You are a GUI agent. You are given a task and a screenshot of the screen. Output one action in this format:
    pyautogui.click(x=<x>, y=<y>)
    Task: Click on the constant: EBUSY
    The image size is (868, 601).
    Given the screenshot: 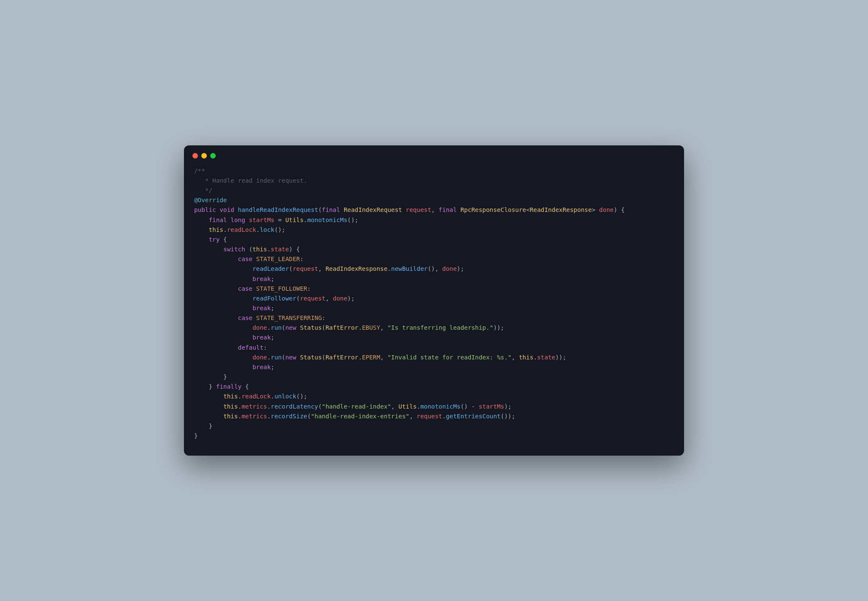 What is the action you would take?
    pyautogui.click(x=371, y=328)
    